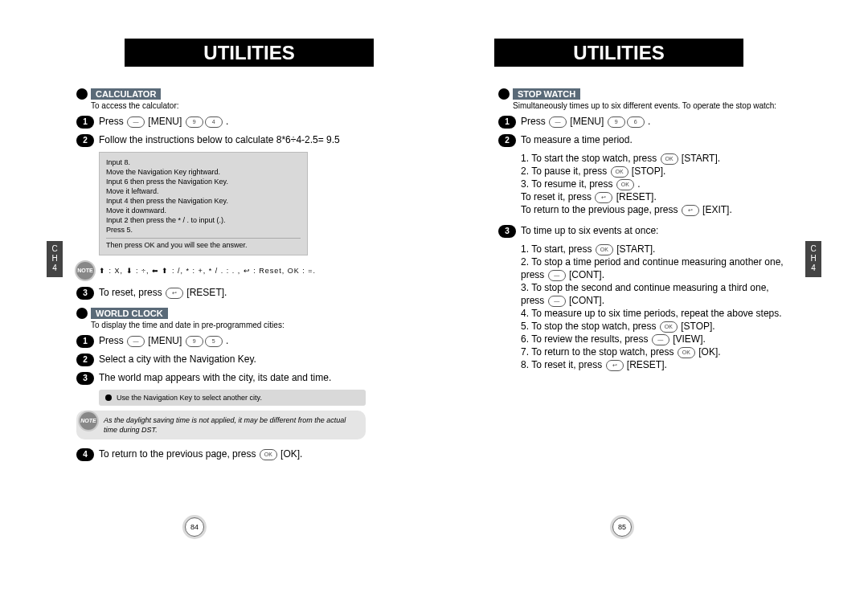 This screenshot has width=868, height=613. What do you see at coordinates (203, 204) in the screenshot?
I see `calc-example-box: Input 8. Move the Navigation Key rightwa…` at bounding box center [203, 204].